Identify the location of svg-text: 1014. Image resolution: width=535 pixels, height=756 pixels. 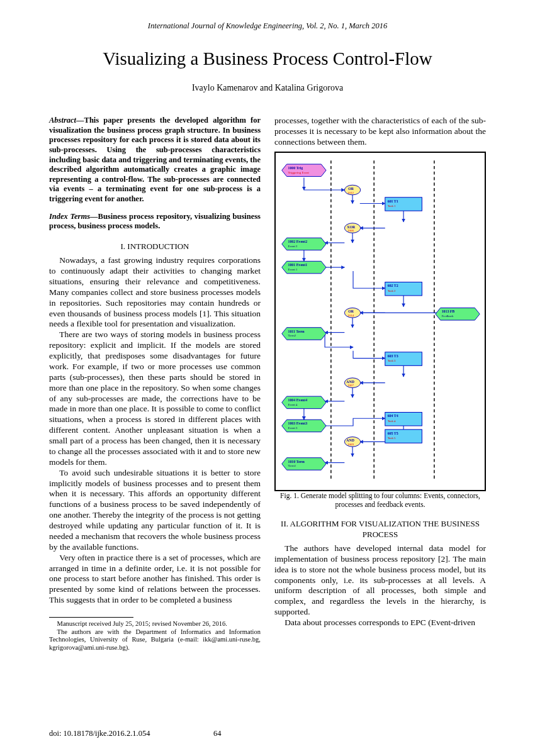
(351, 316).